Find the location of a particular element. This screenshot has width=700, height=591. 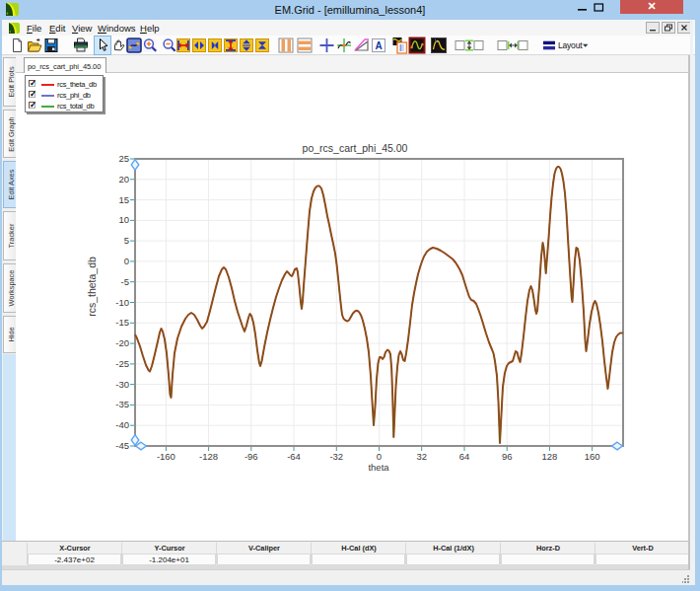

svg-text: -64 is located at coordinates (294, 456).